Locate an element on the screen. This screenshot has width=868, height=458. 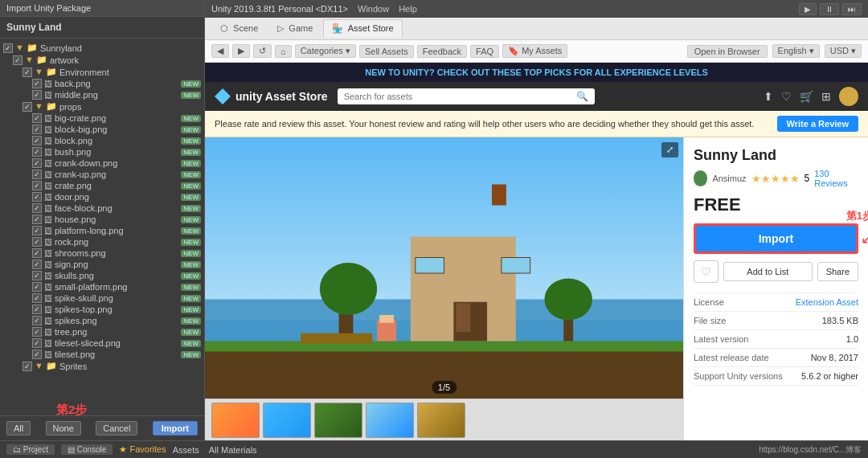
tree-item: ▼ 📁Environment is located at coordinates (102, 72).